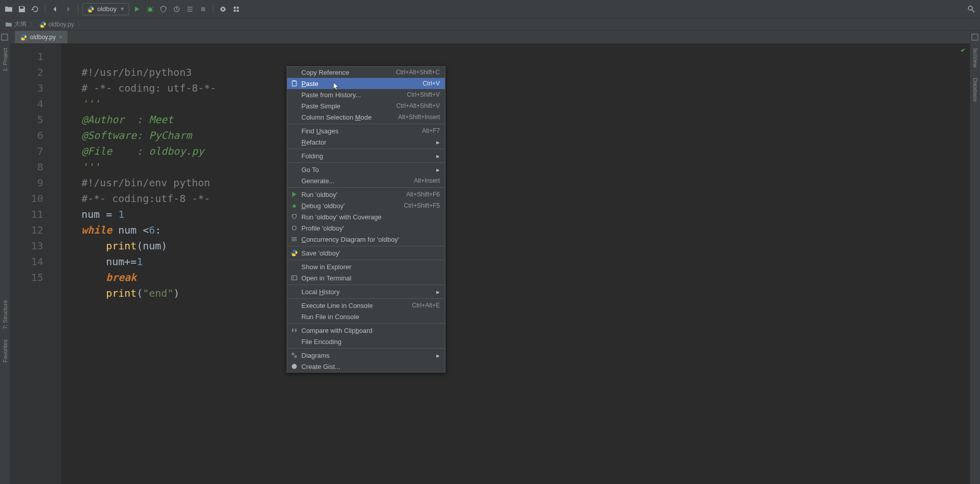  I want to click on plugins-icon, so click(236, 9).